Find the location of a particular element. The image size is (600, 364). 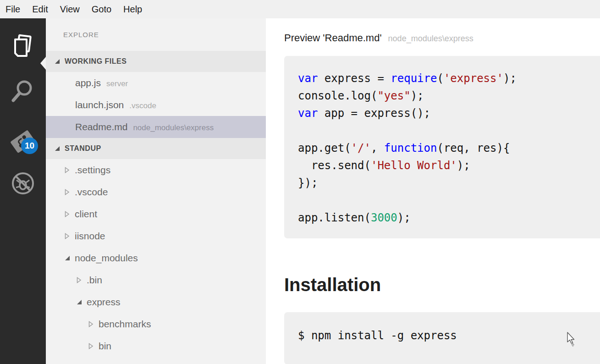

working-files-label: WORKING FILES is located at coordinates (95, 61).